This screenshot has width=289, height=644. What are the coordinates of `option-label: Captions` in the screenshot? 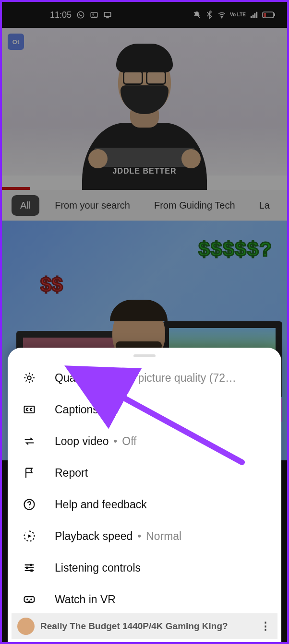 It's located at (77, 410).